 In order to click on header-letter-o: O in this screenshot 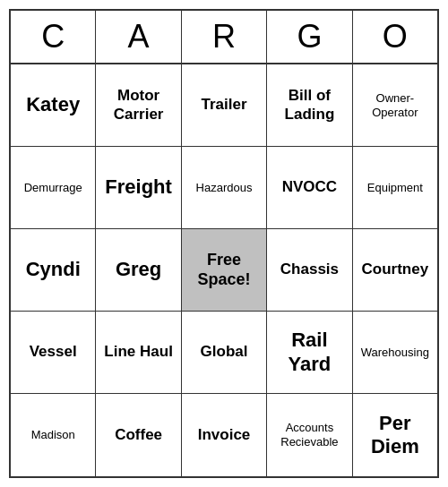, I will do `click(395, 38)`.